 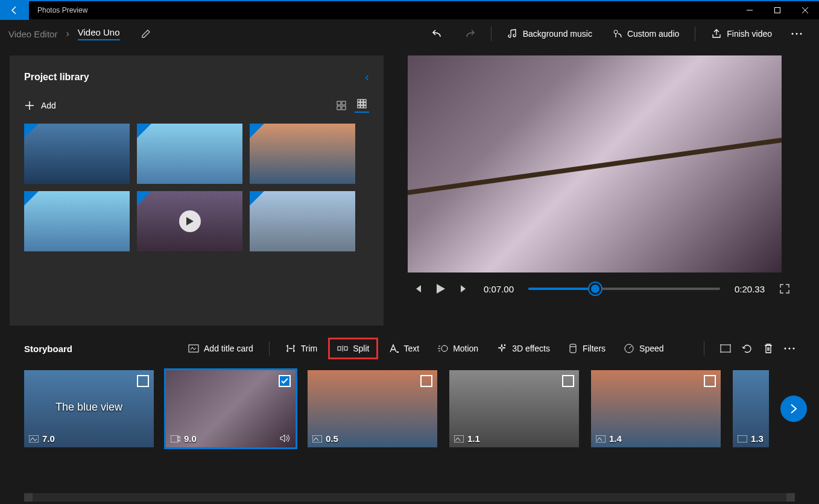 I want to click on clip: 1.3, so click(x=751, y=409).